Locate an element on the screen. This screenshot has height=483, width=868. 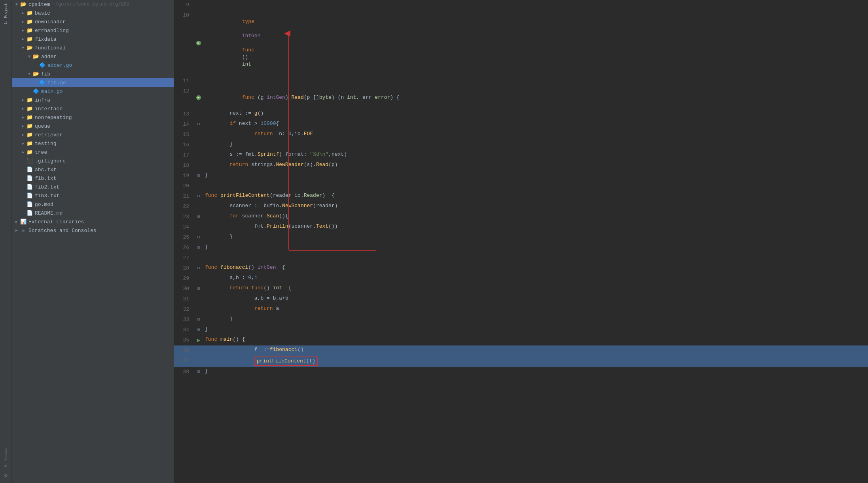
project-tab: 1: Project is located at coordinates (6, 14).